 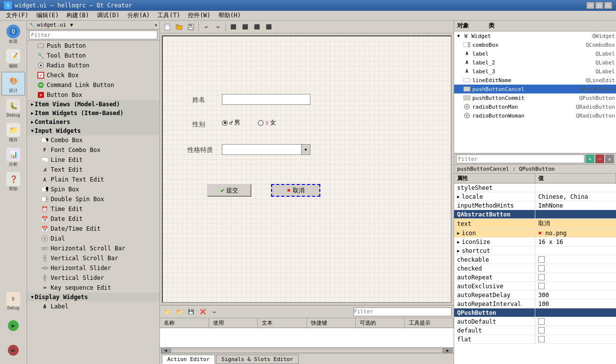 I want to click on prop-value-autoexclusive, so click(x=576, y=286).